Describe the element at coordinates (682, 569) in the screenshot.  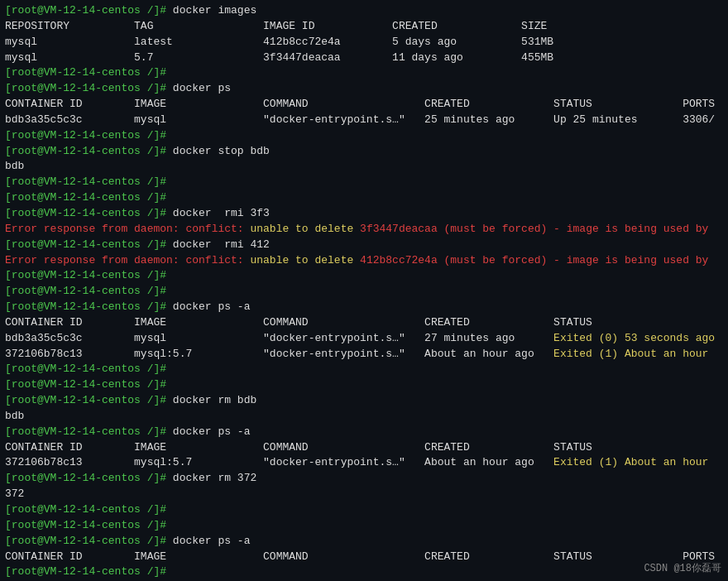
I see `watermark: CSDN @18你磊哥` at that location.